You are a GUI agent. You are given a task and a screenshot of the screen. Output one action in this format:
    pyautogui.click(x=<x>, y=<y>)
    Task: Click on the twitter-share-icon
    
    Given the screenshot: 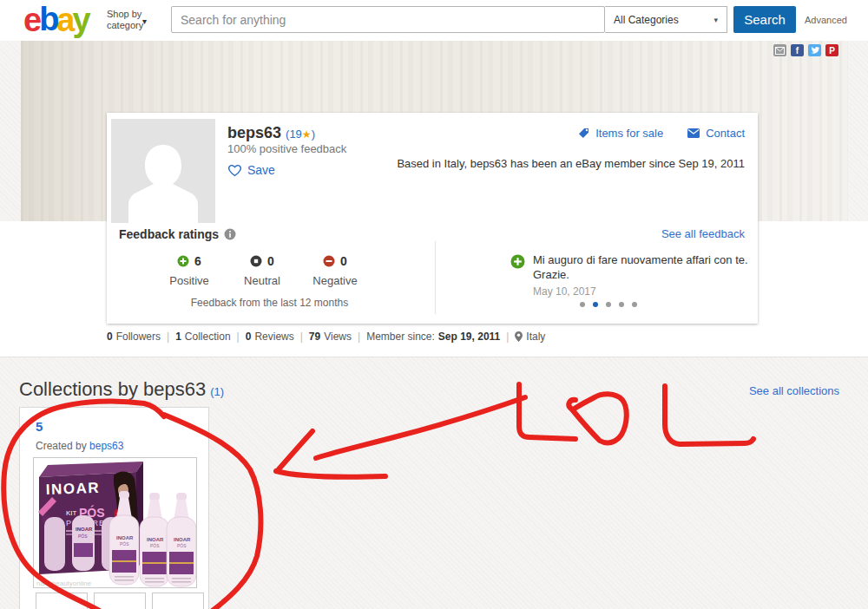 What is the action you would take?
    pyautogui.click(x=814, y=50)
    